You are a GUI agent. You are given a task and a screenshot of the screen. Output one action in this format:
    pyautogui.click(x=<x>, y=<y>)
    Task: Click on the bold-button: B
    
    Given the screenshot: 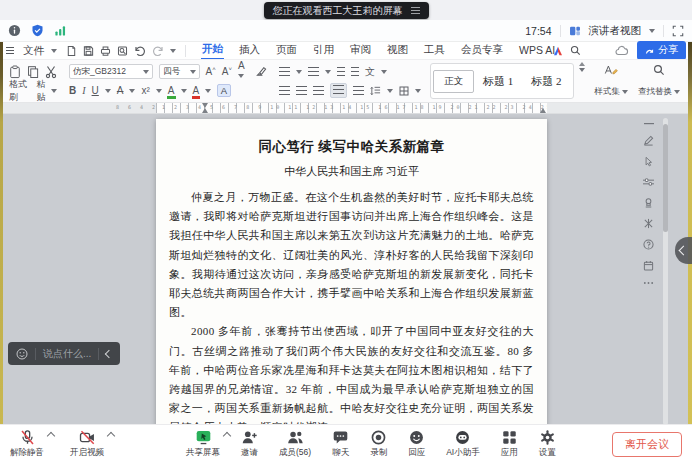 What is the action you would take?
    pyautogui.click(x=72, y=91)
    